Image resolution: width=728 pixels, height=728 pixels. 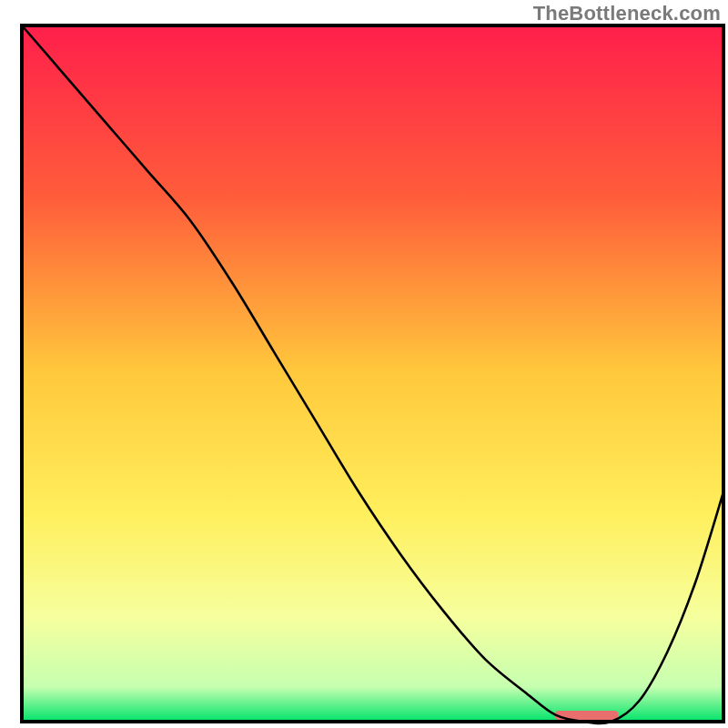 What do you see at coordinates (627, 14) in the screenshot?
I see `watermark-text: TheBottleneck.com` at bounding box center [627, 14].